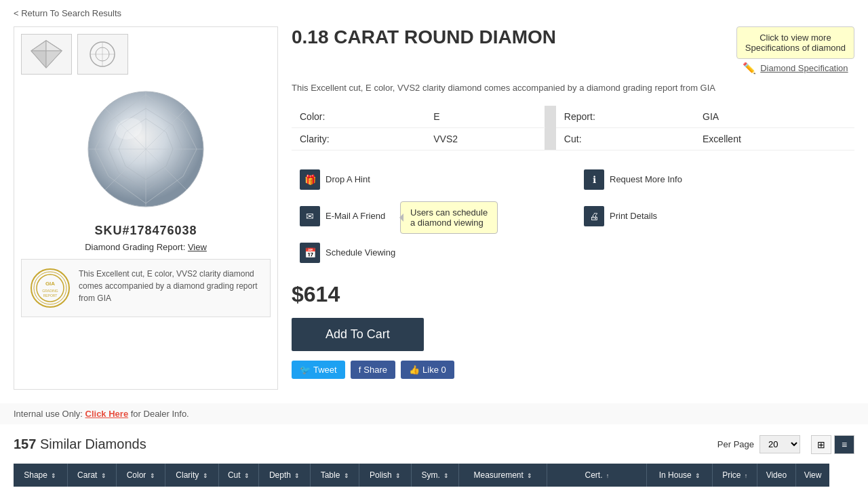 The width and height of the screenshot is (868, 488). What do you see at coordinates (107, 413) in the screenshot?
I see `dealer-info-link: Click Here` at bounding box center [107, 413].